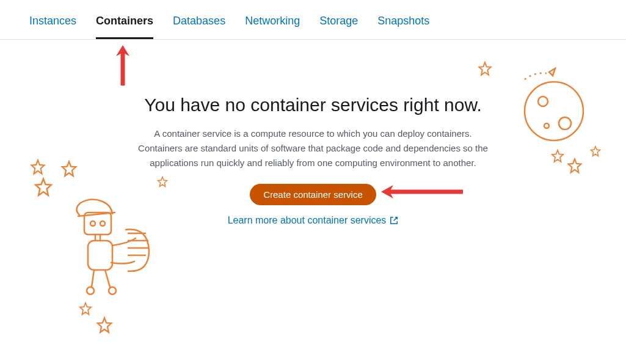 This screenshot has width=626, height=364. Describe the element at coordinates (421, 192) in the screenshot. I see `annotation-arrow-left` at that location.